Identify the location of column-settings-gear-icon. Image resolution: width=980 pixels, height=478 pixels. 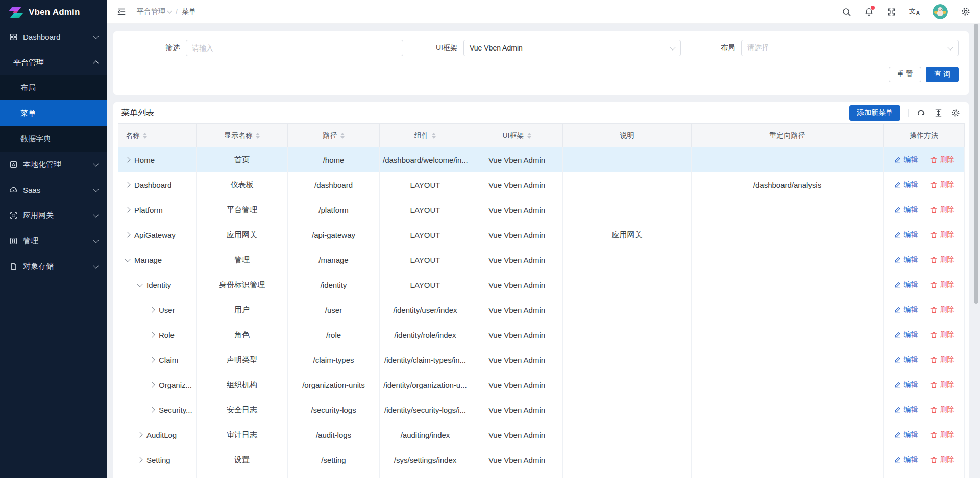
(955, 113).